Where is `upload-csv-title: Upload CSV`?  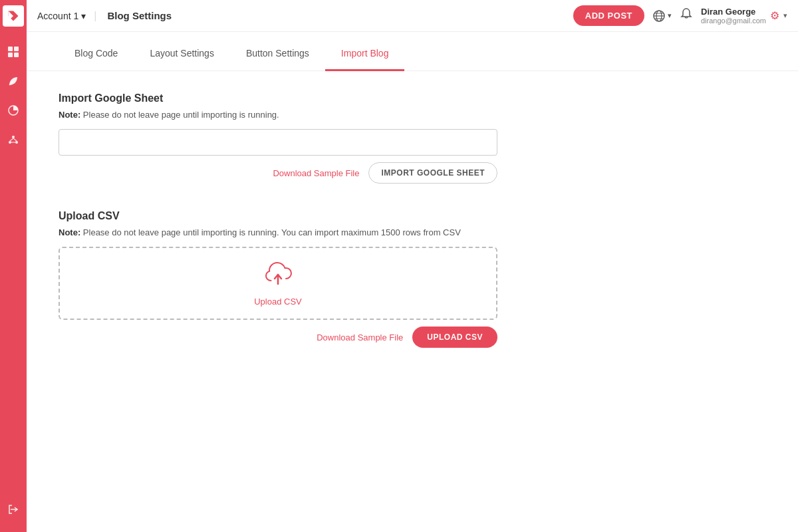
upload-csv-title: Upload CSV is located at coordinates (412, 216).